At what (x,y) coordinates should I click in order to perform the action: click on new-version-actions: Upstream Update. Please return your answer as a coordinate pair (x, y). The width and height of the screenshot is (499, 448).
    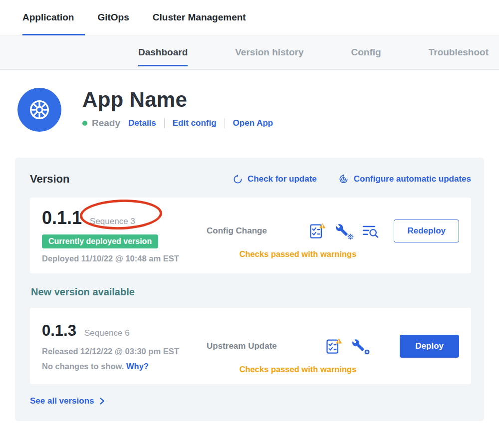
    Looking at the image, I should click on (333, 346).